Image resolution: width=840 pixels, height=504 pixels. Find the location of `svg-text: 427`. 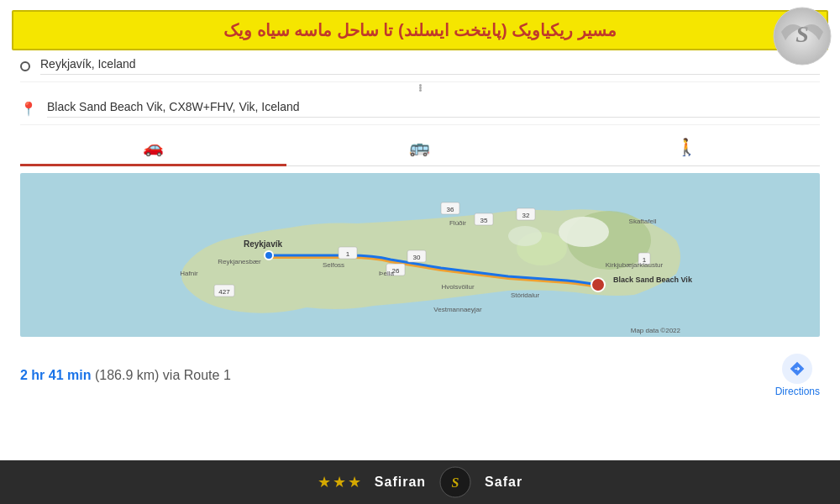

svg-text: 427 is located at coordinates (224, 292).